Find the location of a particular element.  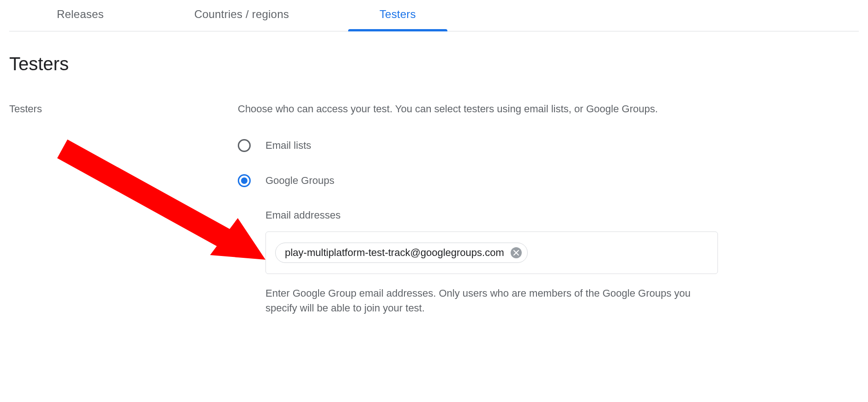

tester-source-radio-group: Email lists Google Groups is located at coordinates (482, 163).